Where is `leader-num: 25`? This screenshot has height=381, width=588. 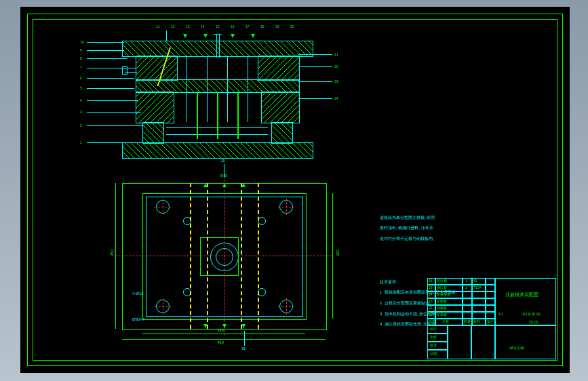
leader-num: 25 is located at coordinates (223, 161).